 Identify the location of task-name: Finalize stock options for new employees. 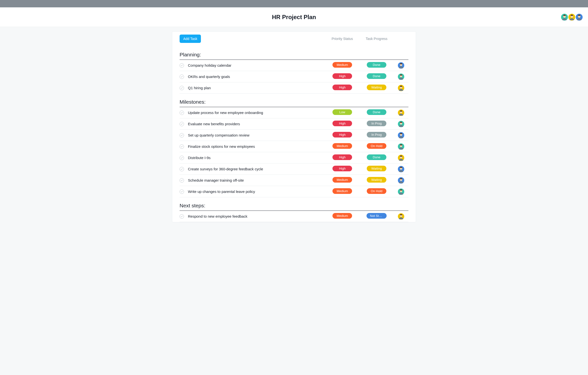
(257, 147).